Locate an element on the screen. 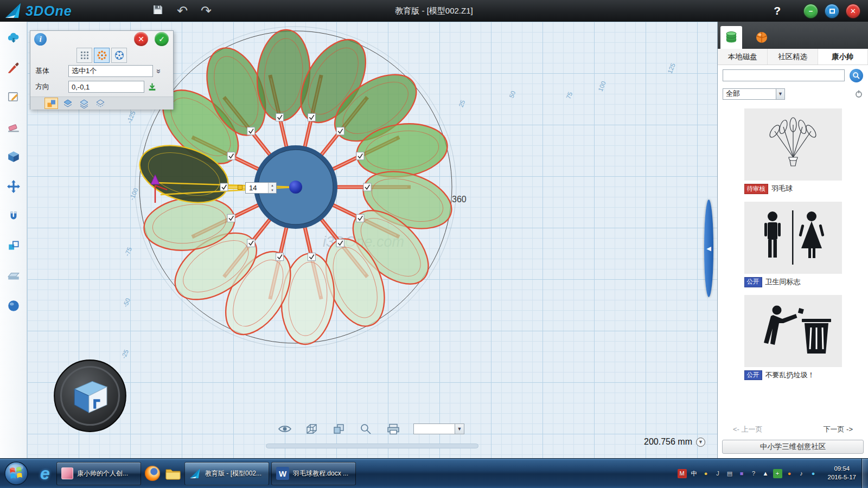 The width and height of the screenshot is (868, 488). pattern-count-input: 14 ▲▼ is located at coordinates (261, 188).